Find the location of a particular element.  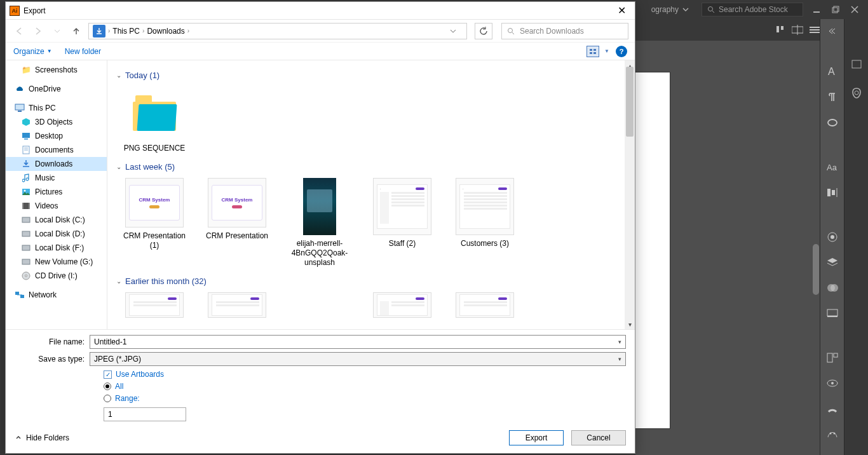

tree-network: Network is located at coordinates (56, 295).